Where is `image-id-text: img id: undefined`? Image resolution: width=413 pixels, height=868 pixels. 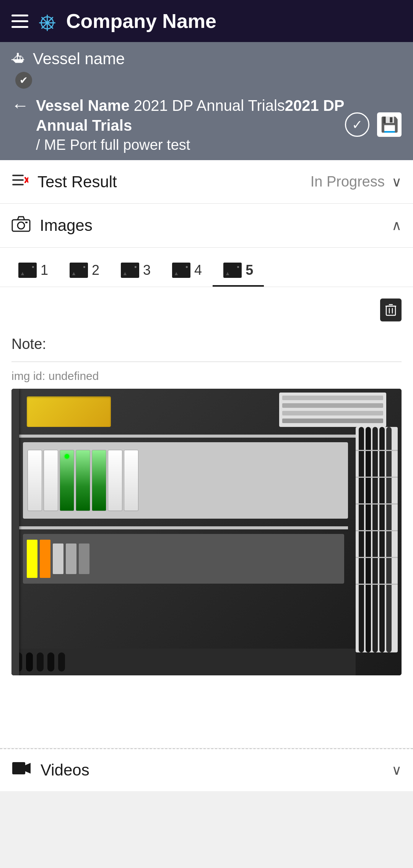
image-id-text: img id: undefined is located at coordinates (206, 376).